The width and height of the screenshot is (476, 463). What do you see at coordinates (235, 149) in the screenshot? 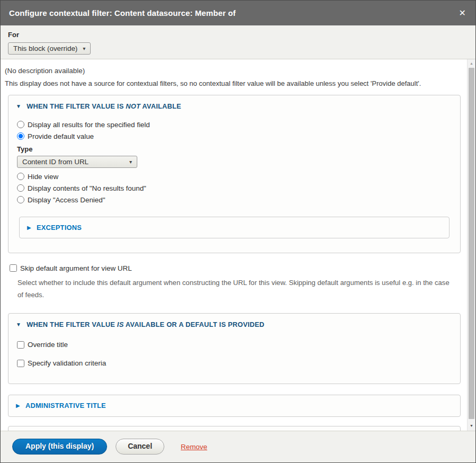
I see `type-label: Type` at bounding box center [235, 149].